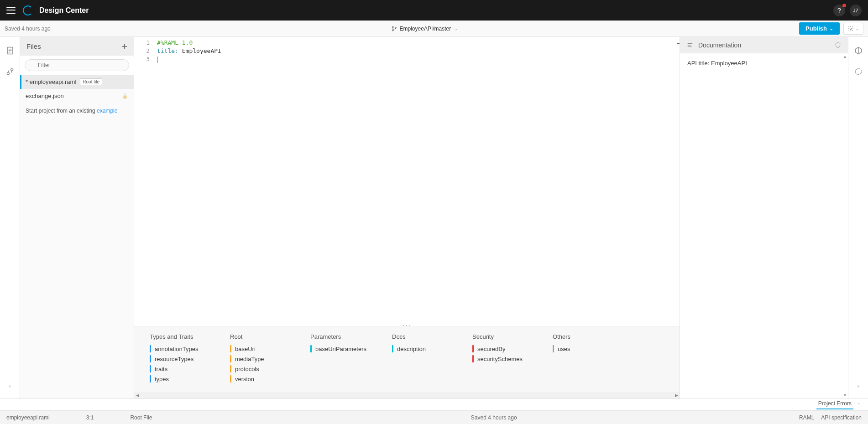 The image size is (868, 424). Describe the element at coordinates (839, 10) in the screenshot. I see `help-button: ?` at that location.